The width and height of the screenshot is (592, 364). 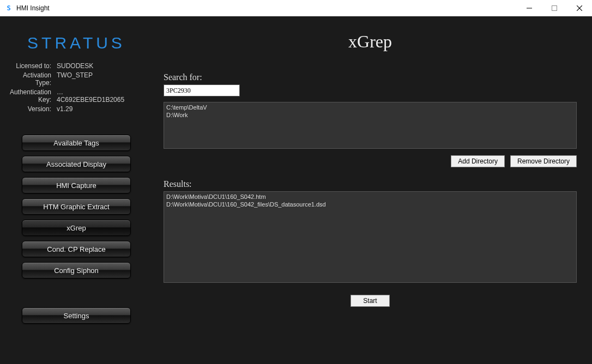 What do you see at coordinates (9, 8) in the screenshot?
I see `app-icon: S` at bounding box center [9, 8].